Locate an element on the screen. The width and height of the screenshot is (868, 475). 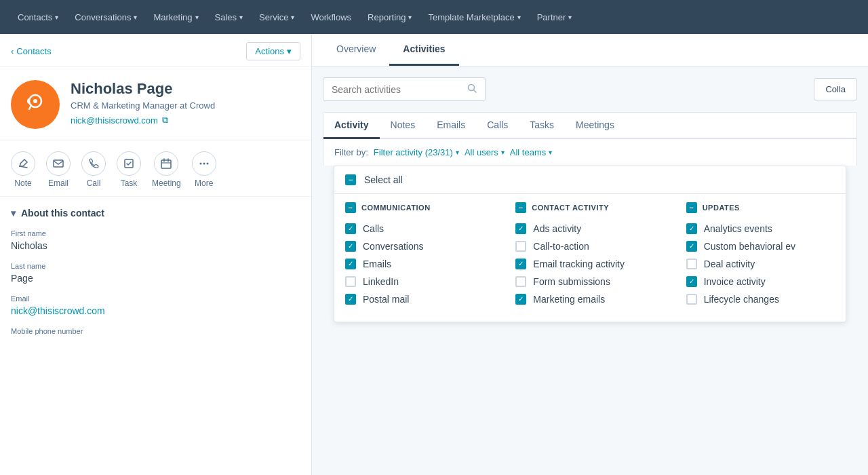
call-button: Call is located at coordinates (94, 170).